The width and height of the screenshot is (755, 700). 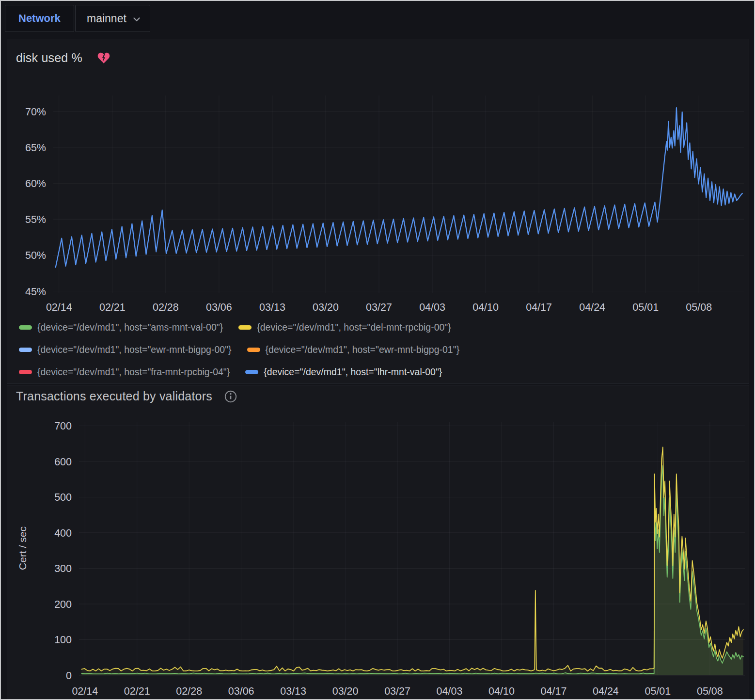 I want to click on legend-item-label: {device="/dev/md1", host="ams-mnt-val-00…, so click(x=130, y=328).